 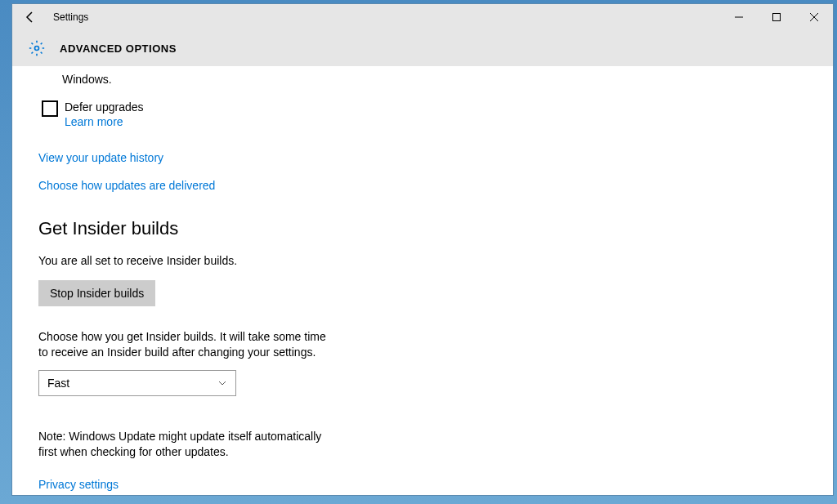 I want to click on minimize-button, so click(x=739, y=17).